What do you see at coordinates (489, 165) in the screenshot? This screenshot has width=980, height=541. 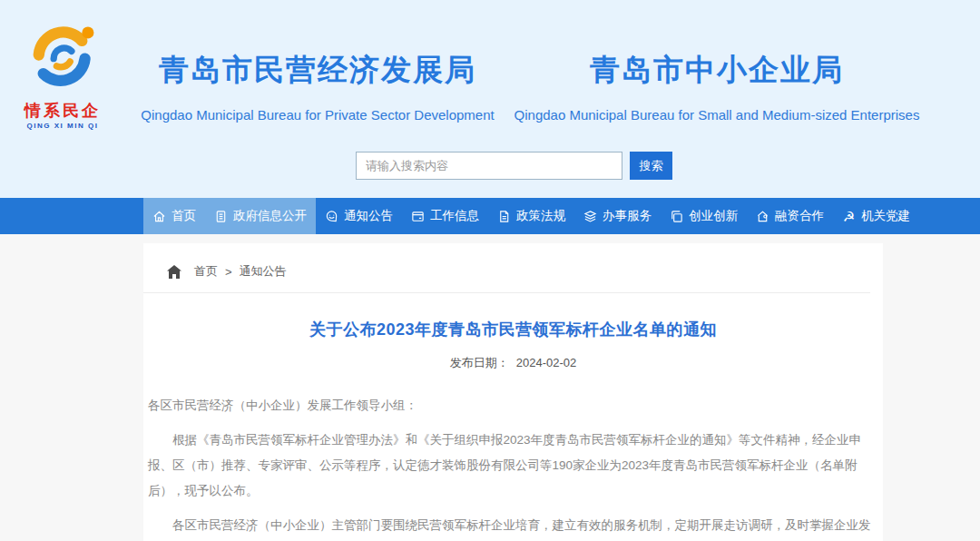 I see `search-input` at bounding box center [489, 165].